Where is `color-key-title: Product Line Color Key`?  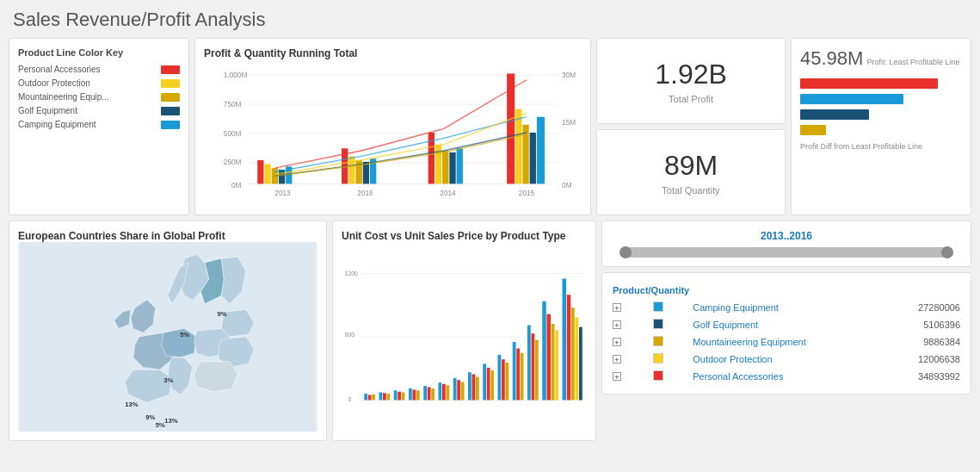
color-key-title: Product Line Color Key is located at coordinates (99, 53).